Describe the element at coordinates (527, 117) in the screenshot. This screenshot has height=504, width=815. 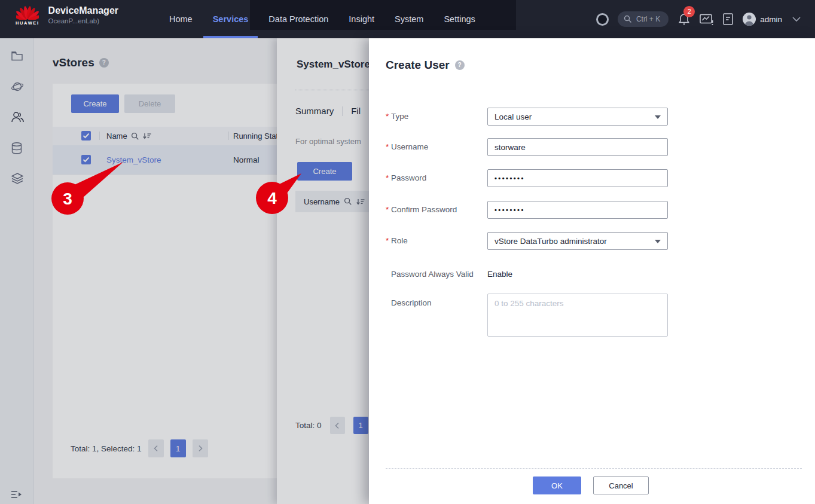
I see `type-row: *Type Local user` at that location.